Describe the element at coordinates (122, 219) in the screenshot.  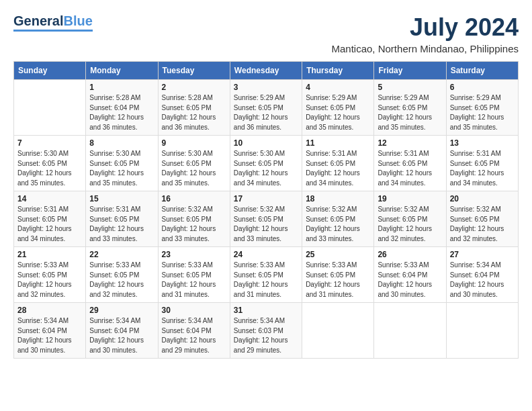
I see `calendar-cell: 15Sunrise: 5:31 AMSunset: 6:05 PMDayligh…` at that location.